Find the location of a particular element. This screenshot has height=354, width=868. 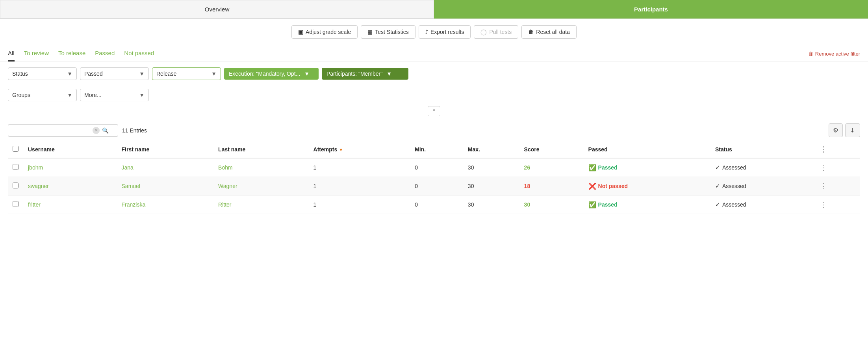

adjust-grade-button: ▣ Adjust grade scale is located at coordinates (325, 32).